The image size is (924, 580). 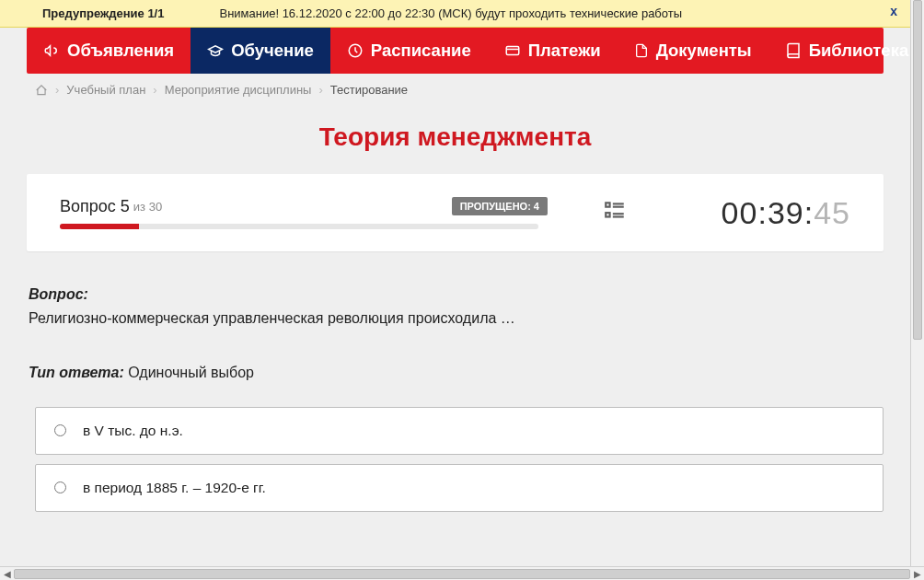 I want to click on nav-label: Документы, so click(x=704, y=51).